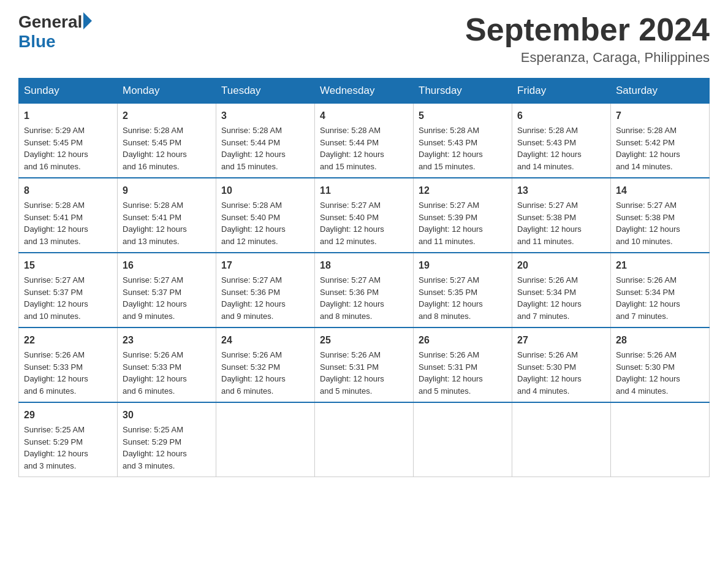 This screenshot has height=563, width=728. Describe the element at coordinates (561, 116) in the screenshot. I see `day-number: 6` at that location.